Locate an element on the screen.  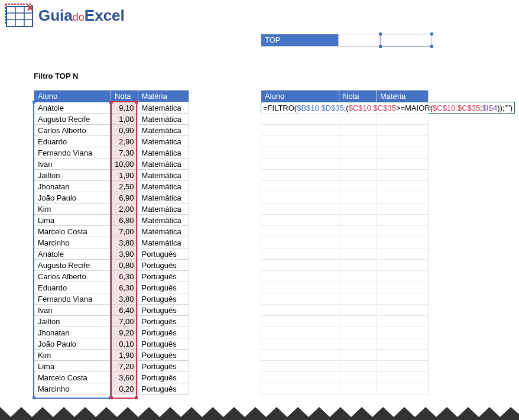
table-row: Carlos Alberto6,30Português is located at coordinates (112, 277).